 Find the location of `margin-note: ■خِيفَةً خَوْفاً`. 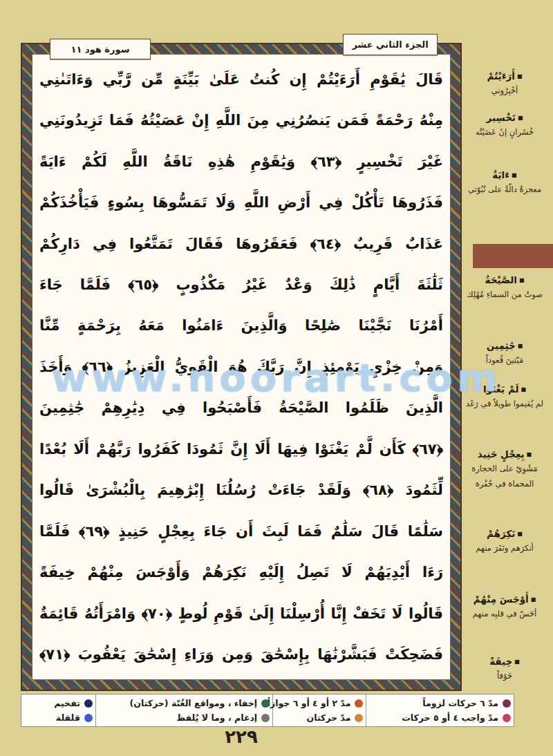

margin-note: ■خِيفَةً خَوْفاً is located at coordinates (505, 669).